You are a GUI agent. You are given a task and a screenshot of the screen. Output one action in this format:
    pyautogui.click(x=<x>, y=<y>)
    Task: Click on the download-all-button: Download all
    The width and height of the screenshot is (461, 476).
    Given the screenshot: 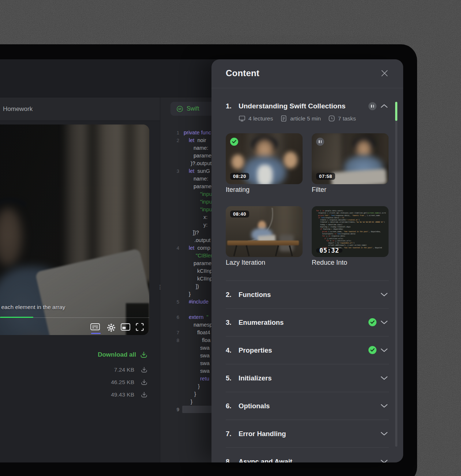 What is the action you would take?
    pyautogui.click(x=74, y=355)
    